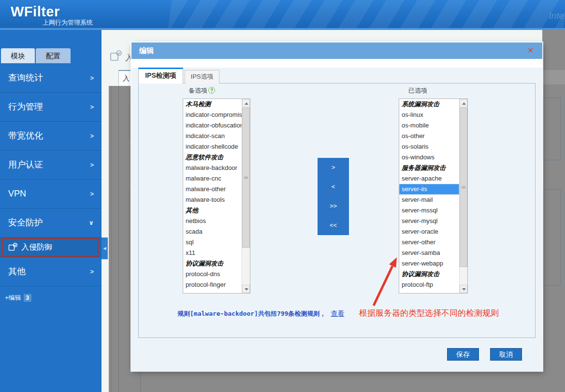 This screenshot has height=392, width=565. What do you see at coordinates (51, 194) in the screenshot?
I see `sidebar-item-vpn: VPN >` at bounding box center [51, 194].